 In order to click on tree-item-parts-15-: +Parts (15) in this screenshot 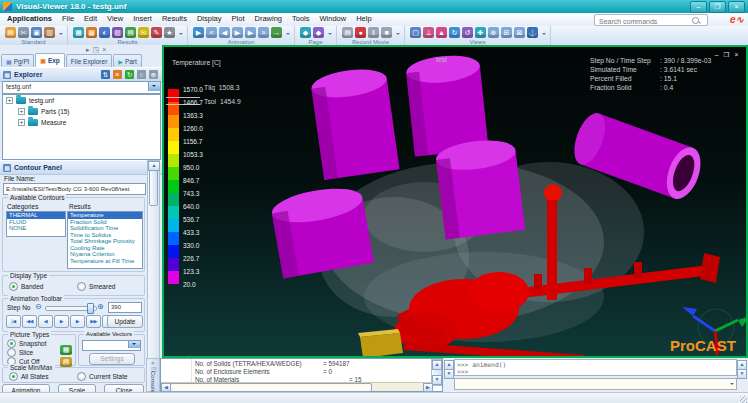, I will do `click(82, 112)`.